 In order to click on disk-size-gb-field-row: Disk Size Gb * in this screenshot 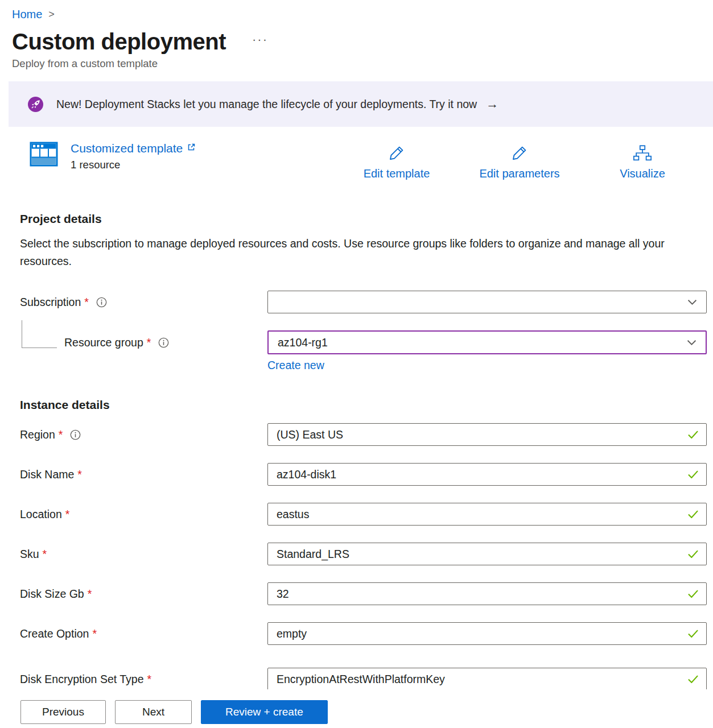, I will do `click(363, 594)`.